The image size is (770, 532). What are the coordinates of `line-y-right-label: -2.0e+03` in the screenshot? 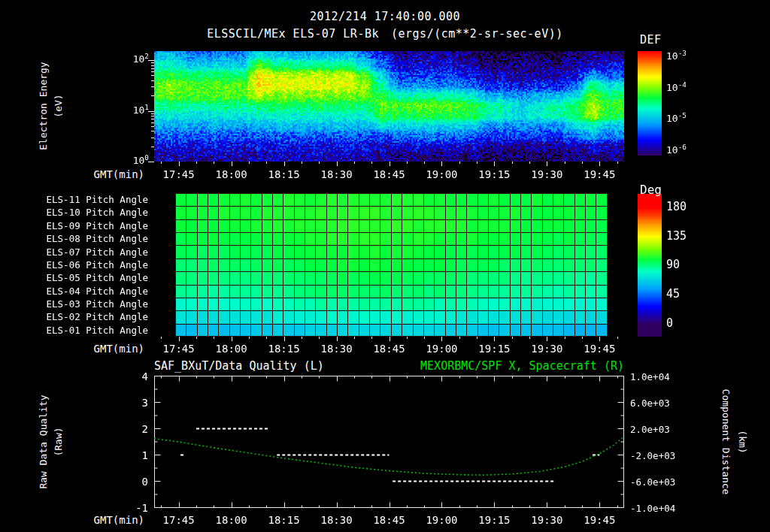 It's located at (653, 455).